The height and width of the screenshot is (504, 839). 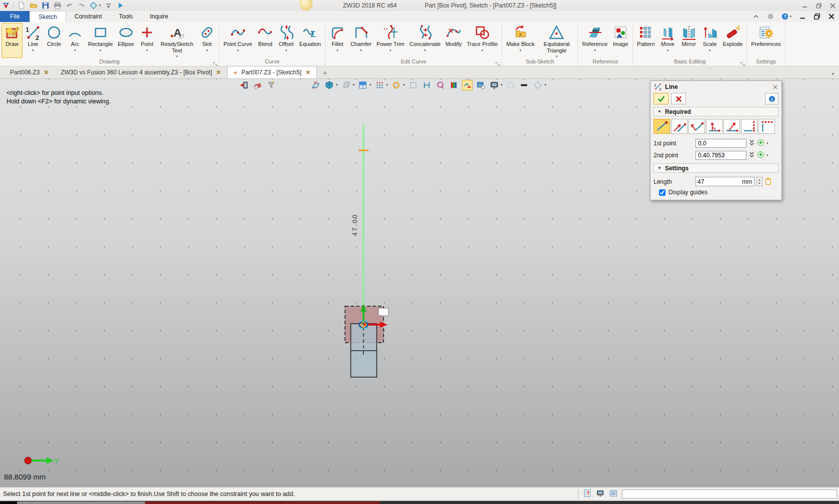 What do you see at coordinates (15, 16) in the screenshot?
I see `menu-item-file: File` at bounding box center [15, 16].